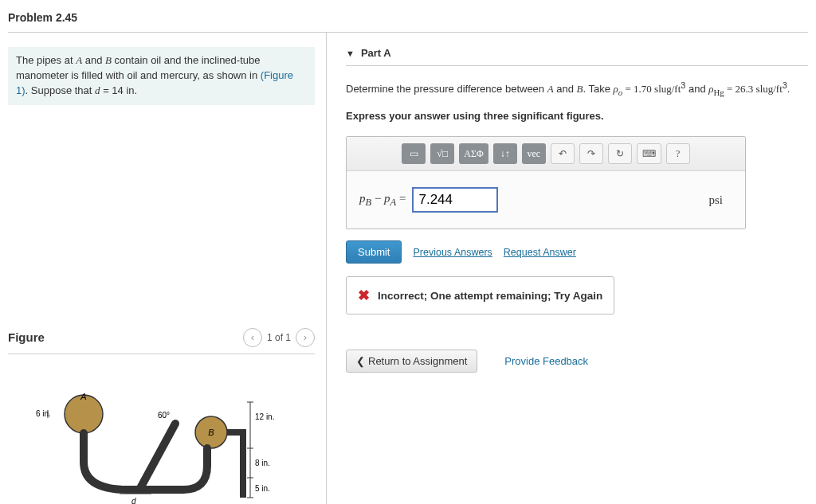 The height and width of the screenshot is (504, 816). I want to click on figure-next-button: ›, so click(305, 338).